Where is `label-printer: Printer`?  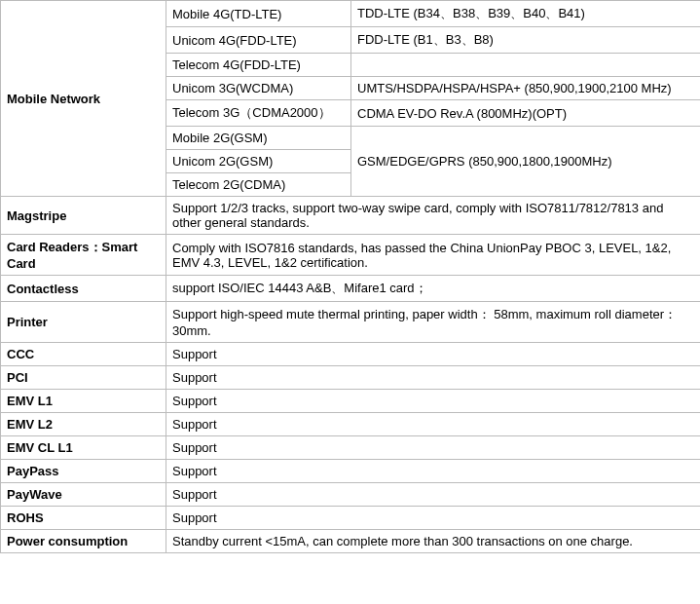 label-printer: Printer is located at coordinates (84, 322).